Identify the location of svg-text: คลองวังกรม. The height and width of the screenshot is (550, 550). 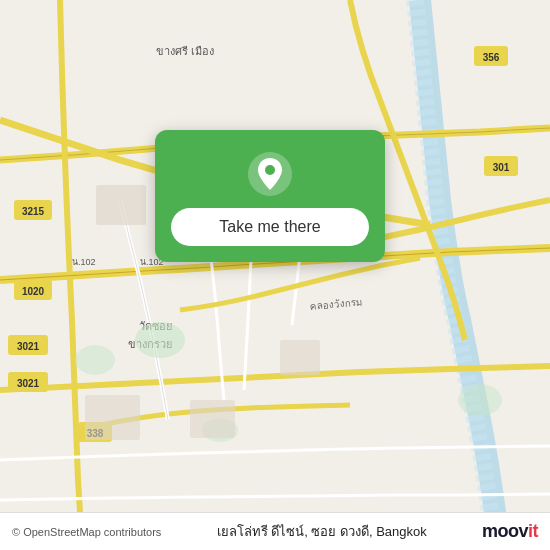
(336, 304).